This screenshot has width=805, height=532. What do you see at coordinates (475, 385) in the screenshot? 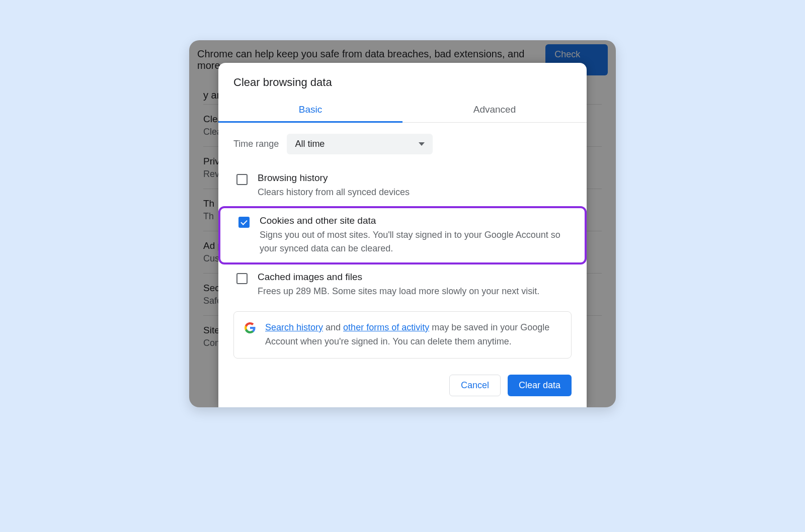
I see `cancel-button: Cancel` at bounding box center [475, 385].